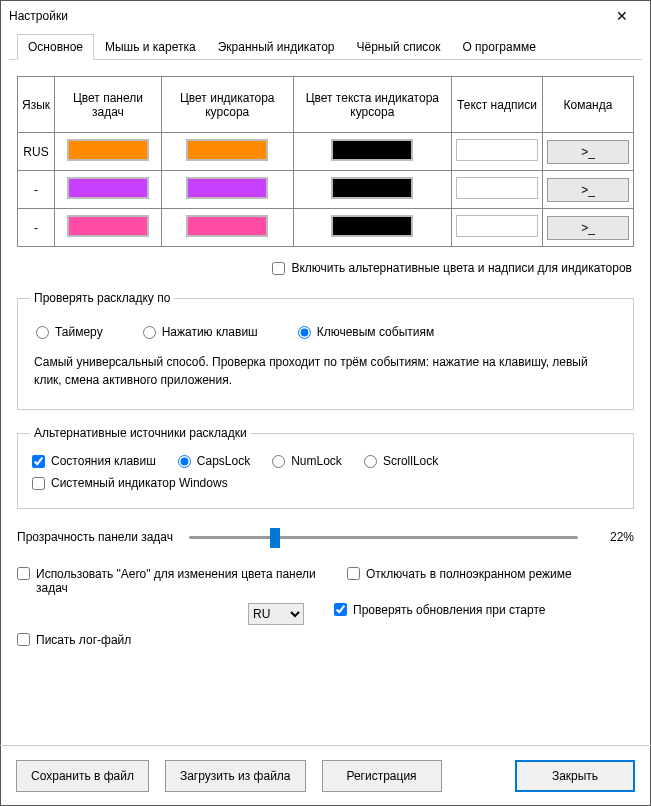  I want to click on tab-main: Основное, so click(56, 47).